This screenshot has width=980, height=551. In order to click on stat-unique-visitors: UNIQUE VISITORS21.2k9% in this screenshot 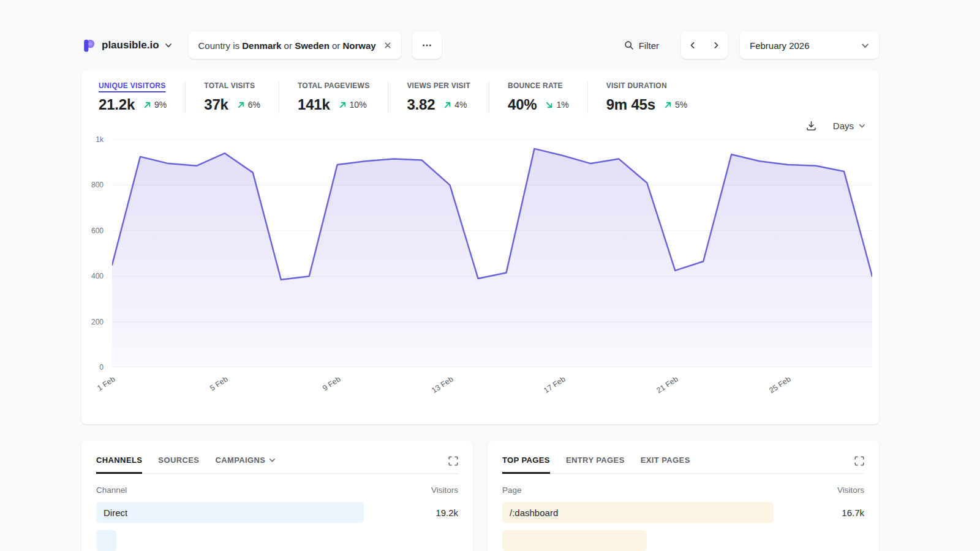, I will do `click(142, 97)`.